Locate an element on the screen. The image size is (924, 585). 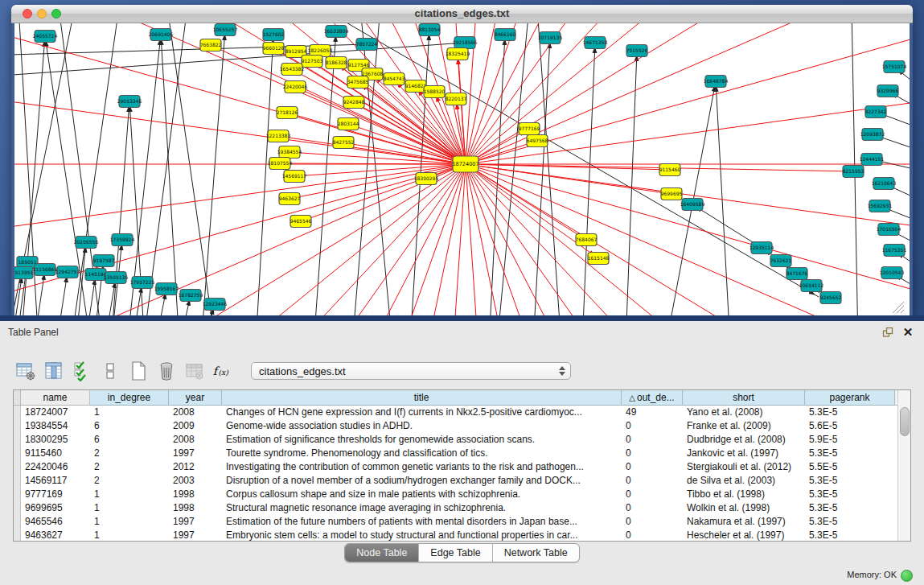
graph-node: 15958167 is located at coordinates (167, 290).